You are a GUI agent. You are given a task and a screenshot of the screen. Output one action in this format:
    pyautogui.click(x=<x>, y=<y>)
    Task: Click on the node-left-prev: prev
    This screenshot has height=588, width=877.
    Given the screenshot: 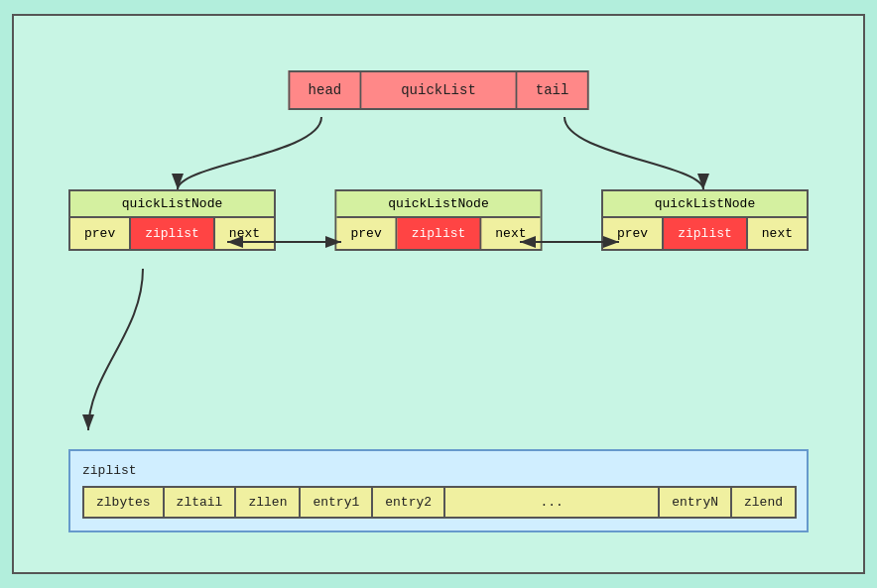 What is the action you would take?
    pyautogui.click(x=101, y=234)
    